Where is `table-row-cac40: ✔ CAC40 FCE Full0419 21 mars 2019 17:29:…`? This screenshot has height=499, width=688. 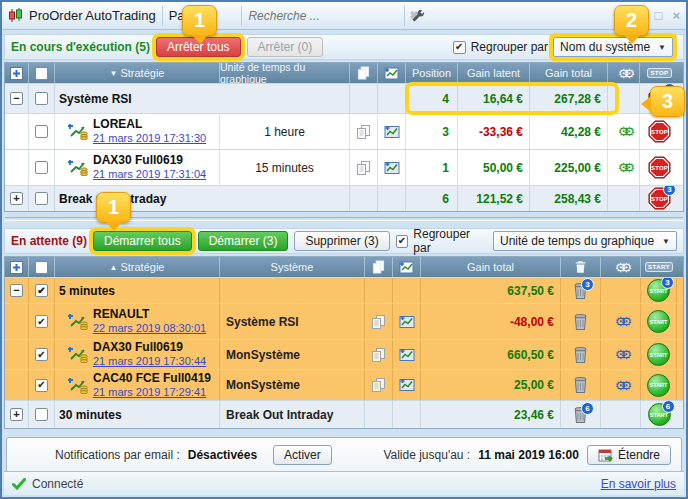 table-row-cac40: ✔ CAC40 FCE Full0419 21 mars 2019 17:29:… is located at coordinates (344, 384).